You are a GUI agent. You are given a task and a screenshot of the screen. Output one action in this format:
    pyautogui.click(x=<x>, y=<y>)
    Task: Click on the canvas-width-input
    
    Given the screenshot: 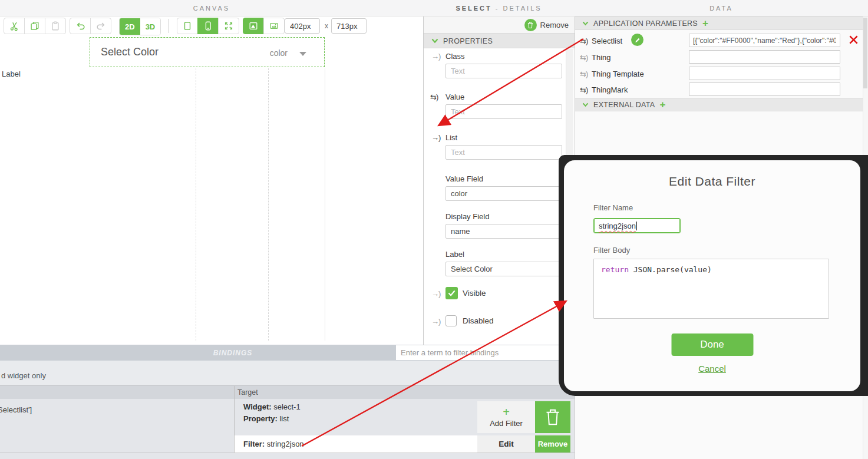 What is the action you would take?
    pyautogui.click(x=302, y=26)
    